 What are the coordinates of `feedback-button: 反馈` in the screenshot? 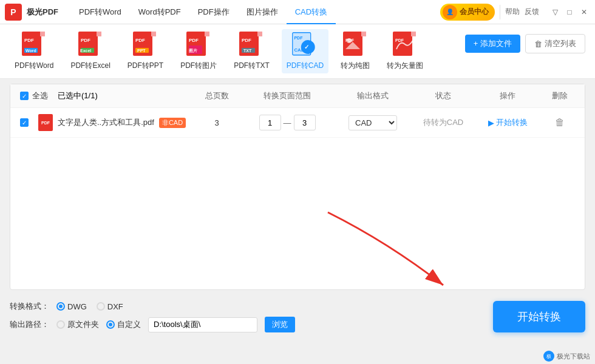 It's located at (532, 12).